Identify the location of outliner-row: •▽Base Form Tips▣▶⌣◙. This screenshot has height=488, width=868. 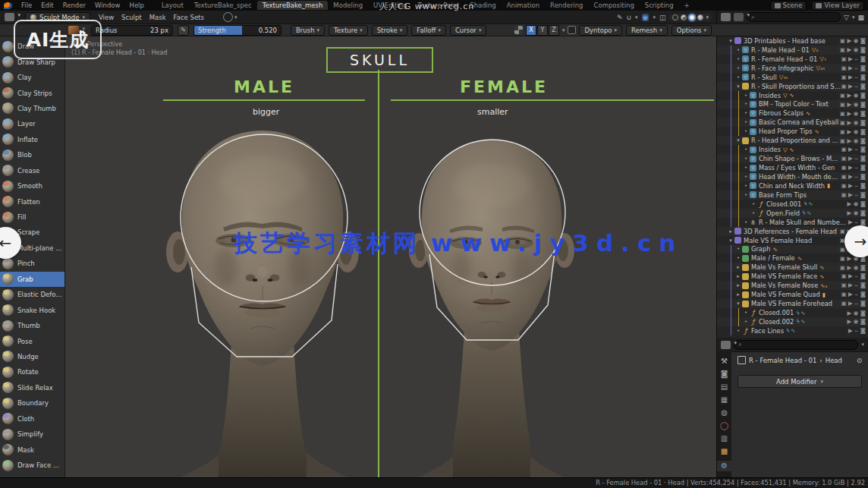
(792, 195).